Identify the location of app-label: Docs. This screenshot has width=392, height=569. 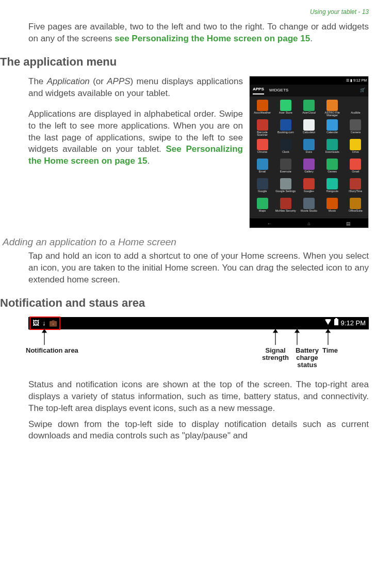
(309, 154).